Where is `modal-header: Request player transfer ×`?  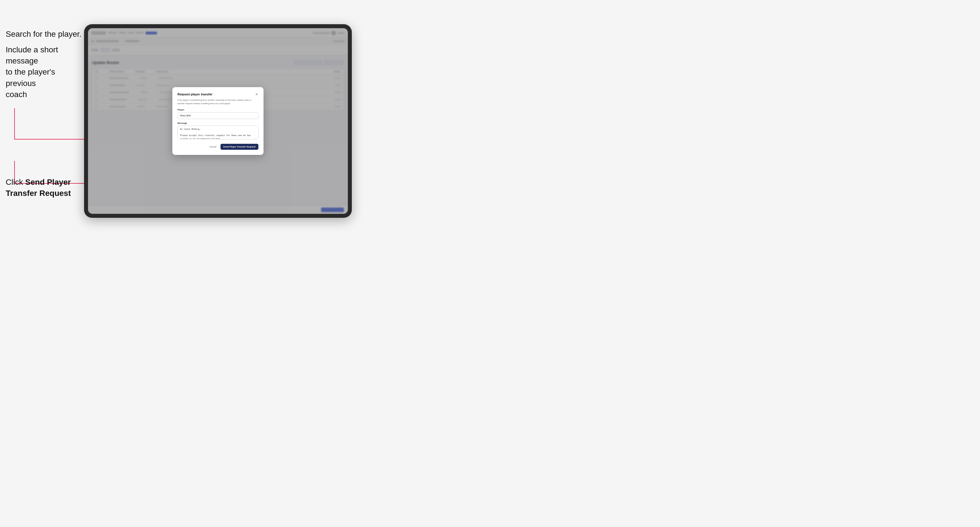 modal-header: Request player transfer × is located at coordinates (218, 94).